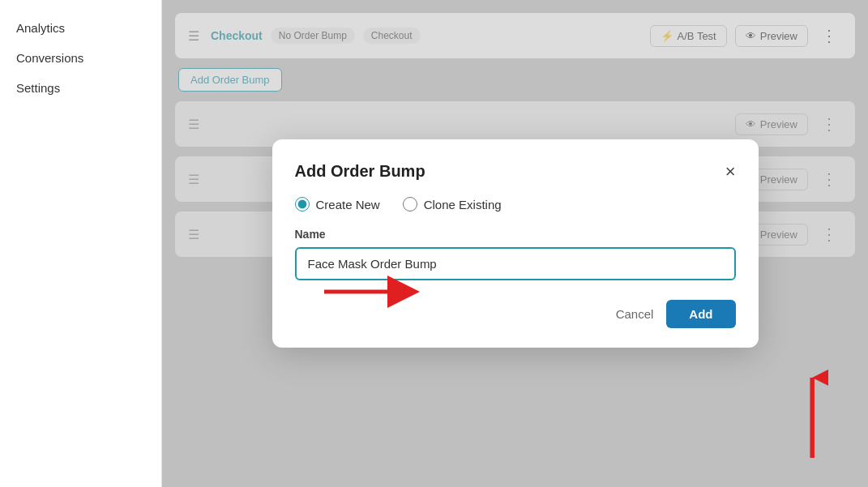  Describe the element at coordinates (410, 204) in the screenshot. I see `radio-clone-existing-input` at that location.